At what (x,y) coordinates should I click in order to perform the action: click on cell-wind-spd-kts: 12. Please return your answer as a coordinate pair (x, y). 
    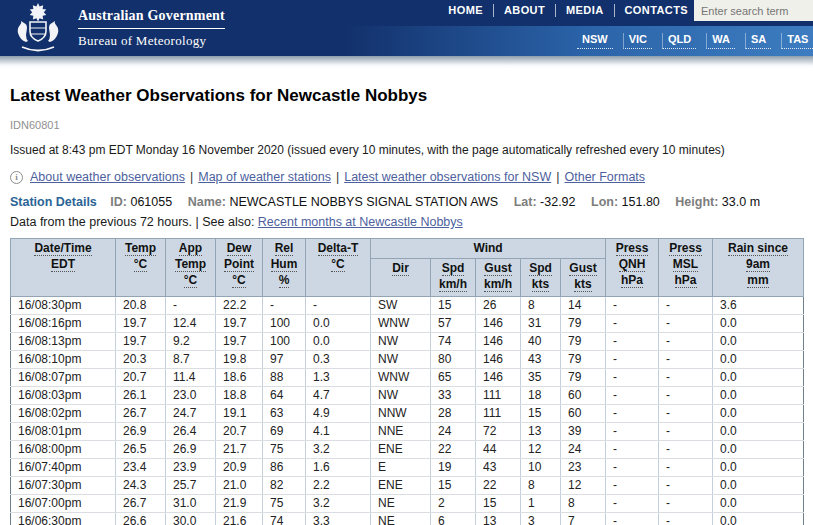
    Looking at the image, I should click on (541, 450).